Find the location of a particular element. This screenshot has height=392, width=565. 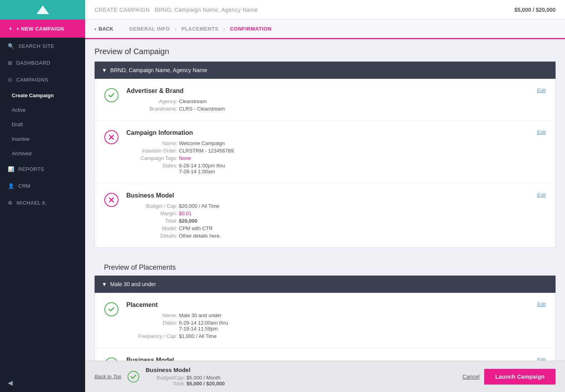

chevron-left-icon: ◀ is located at coordinates (10, 383).